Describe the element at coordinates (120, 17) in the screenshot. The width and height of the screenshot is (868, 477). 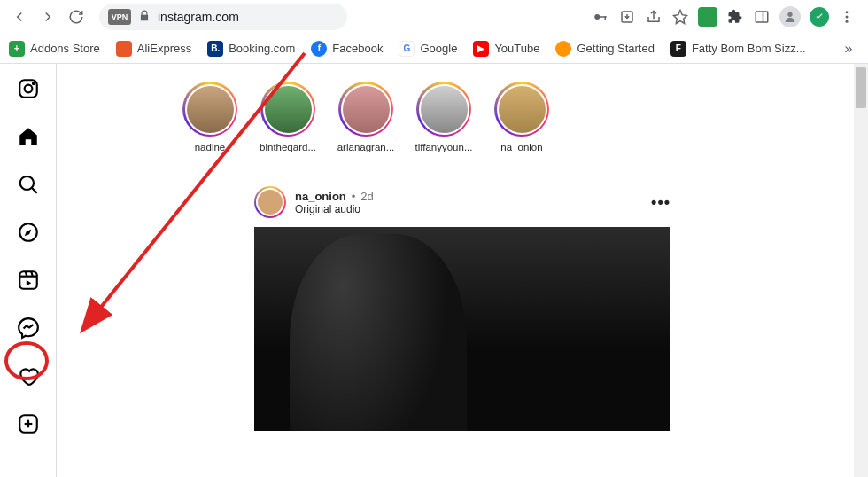
I see `vpn-badge: VPN` at that location.